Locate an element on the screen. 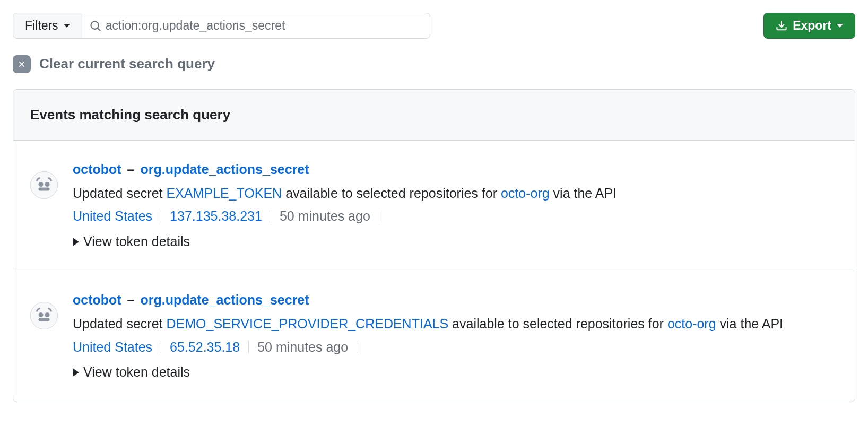 The width and height of the screenshot is (868, 435). search-icon is located at coordinates (96, 26).